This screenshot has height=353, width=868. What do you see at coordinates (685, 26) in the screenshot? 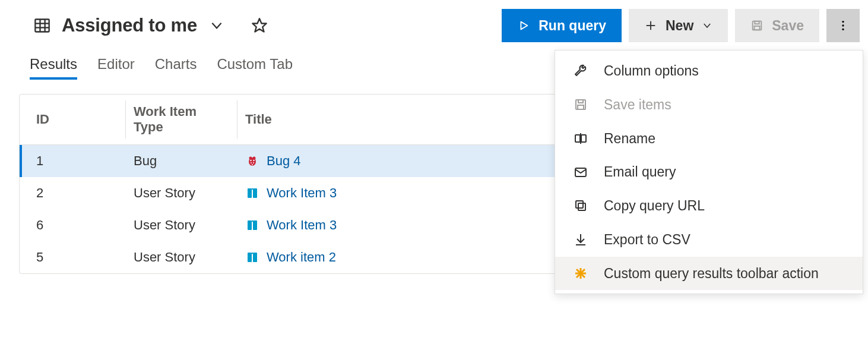
I see `toolbar: Run query New Save` at bounding box center [685, 26].